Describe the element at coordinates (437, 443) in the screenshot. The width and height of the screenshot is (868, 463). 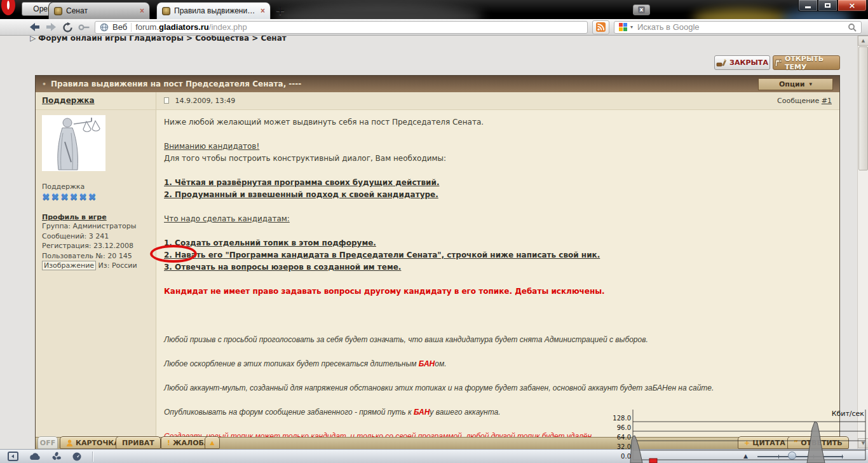
I see `post-actions-bar: OFF КАРТОЧКА ПРИВАТ ! ЖАЛОБА ▲ + ЦИТАТА` at that location.